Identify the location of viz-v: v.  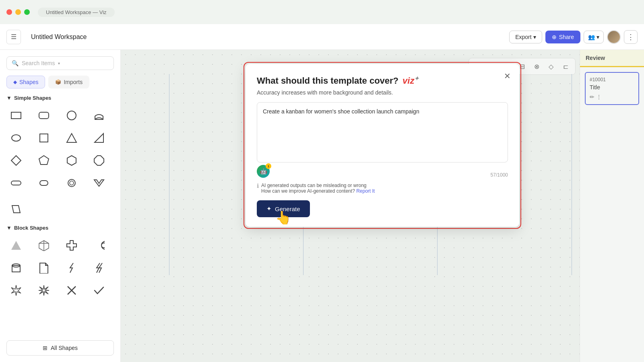
(405, 80).